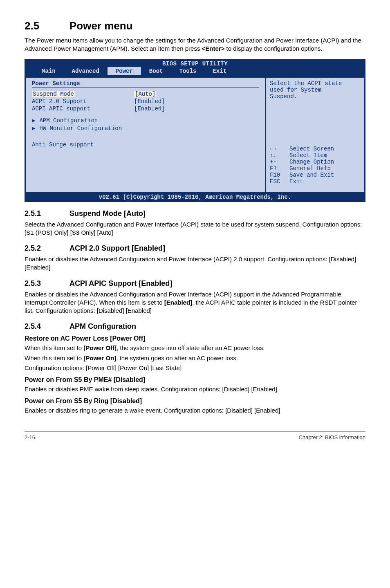 The image size is (390, 588). I want to click on subsection-number: 2.5.1, so click(47, 213).